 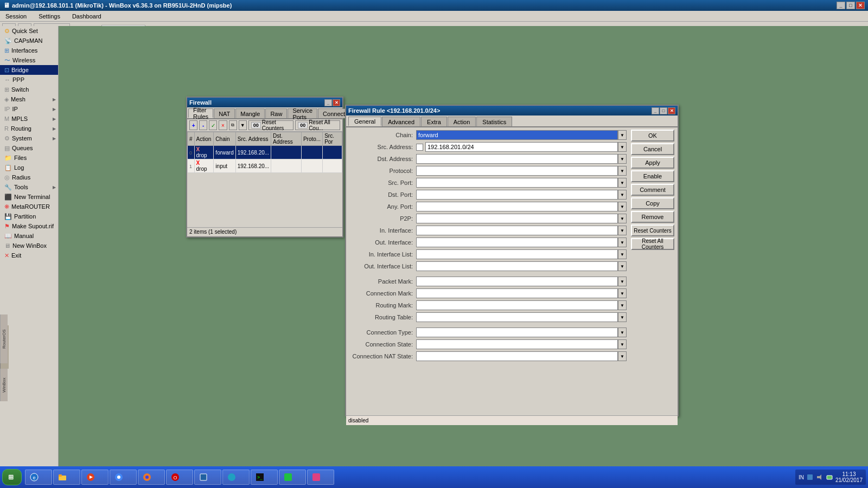 What do you see at coordinates (517, 195) in the screenshot?
I see `dst-port-input` at bounding box center [517, 195].